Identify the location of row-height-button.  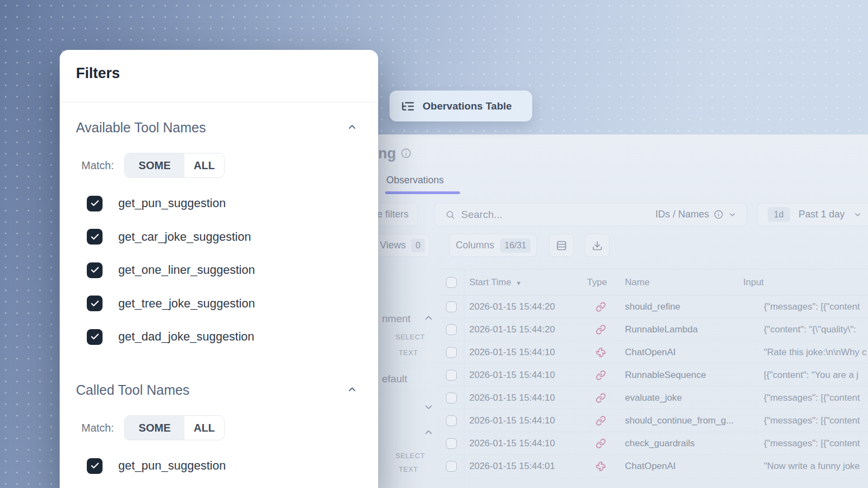
(561, 245).